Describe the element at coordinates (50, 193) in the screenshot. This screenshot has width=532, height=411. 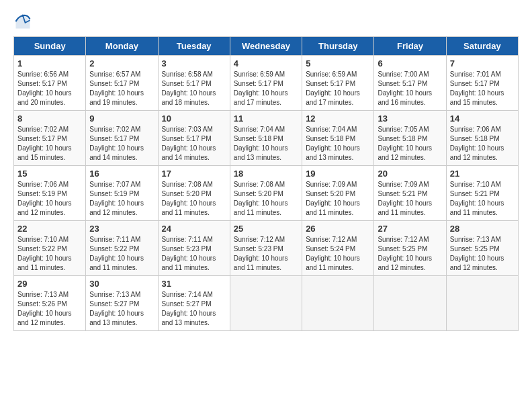
I see `table-row: 15 Sunrise: 7:06 AMSunset: 5:19 PMDaylig…` at that location.